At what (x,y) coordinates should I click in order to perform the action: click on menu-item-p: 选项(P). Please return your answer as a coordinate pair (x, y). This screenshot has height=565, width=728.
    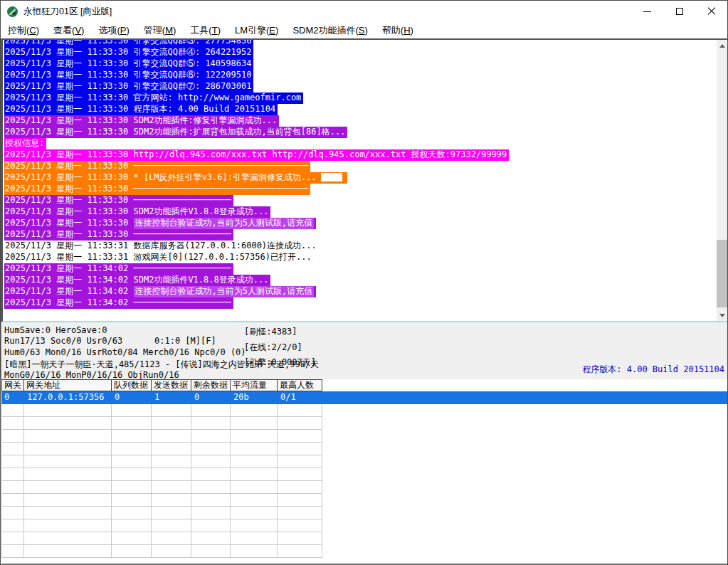
    Looking at the image, I should click on (114, 31).